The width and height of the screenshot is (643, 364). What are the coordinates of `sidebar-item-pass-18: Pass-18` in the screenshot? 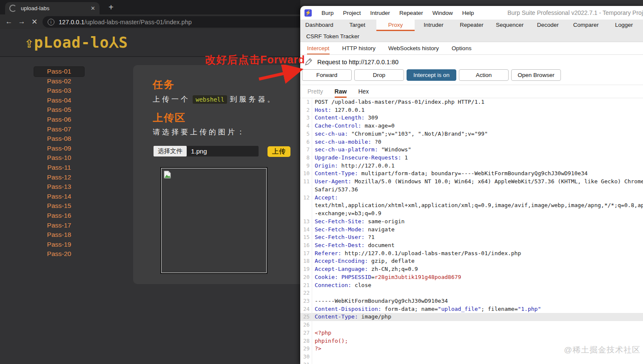 It's located at (59, 235).